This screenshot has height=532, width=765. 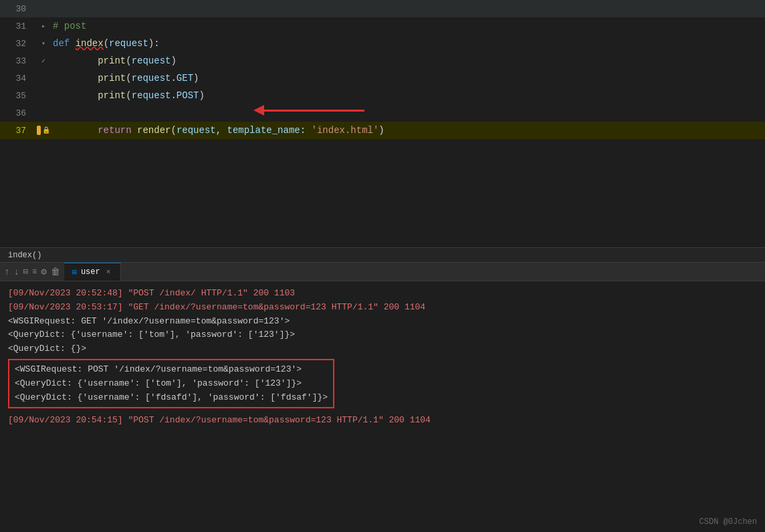 What do you see at coordinates (408, 61) in the screenshot?
I see `line-content-33: print(request)` at bounding box center [408, 61].